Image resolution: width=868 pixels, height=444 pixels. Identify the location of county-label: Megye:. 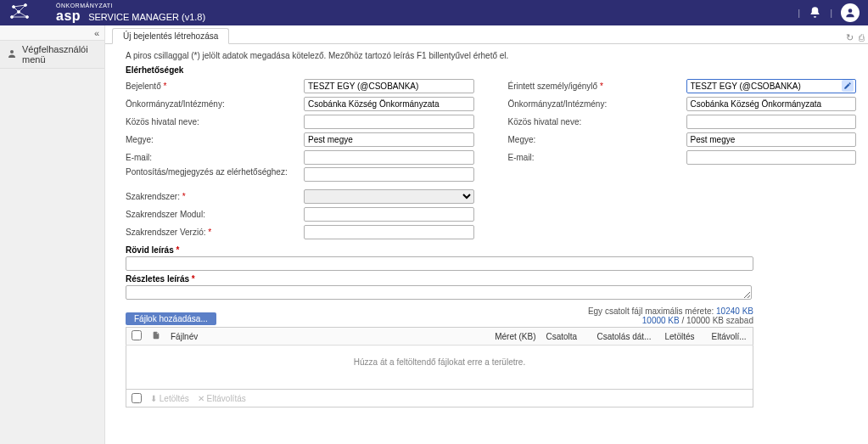
(215, 139).